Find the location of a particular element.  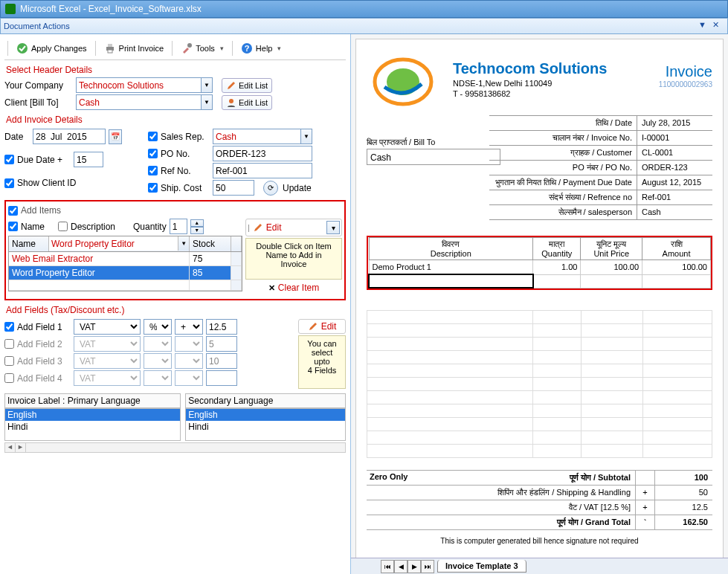

field1-value is located at coordinates (222, 327).